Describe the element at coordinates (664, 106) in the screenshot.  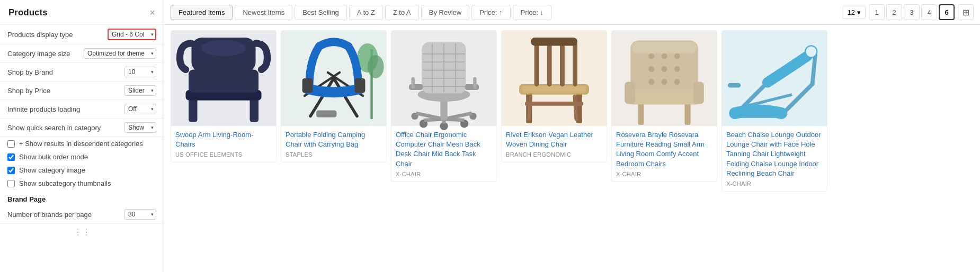
I see `product-card-p5: Rosevera Brayle Rosevara Furniture Readi…` at that location.